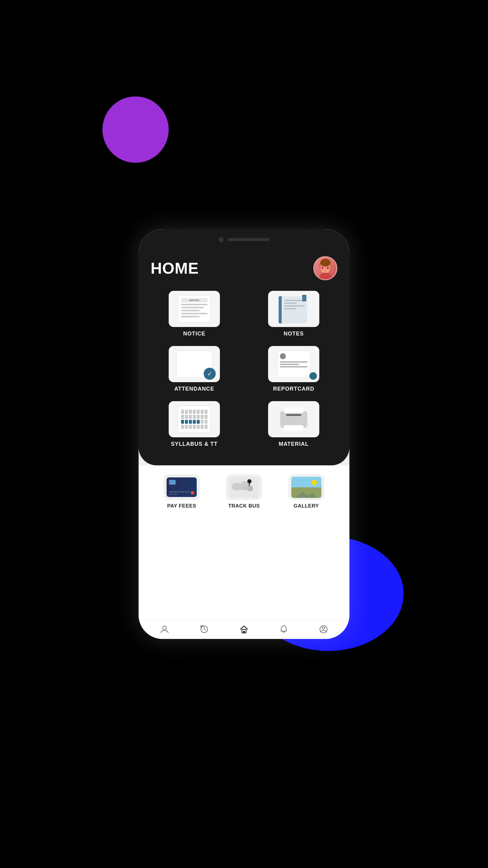  What do you see at coordinates (294, 419) in the screenshot?
I see `printer-body` at bounding box center [294, 419].